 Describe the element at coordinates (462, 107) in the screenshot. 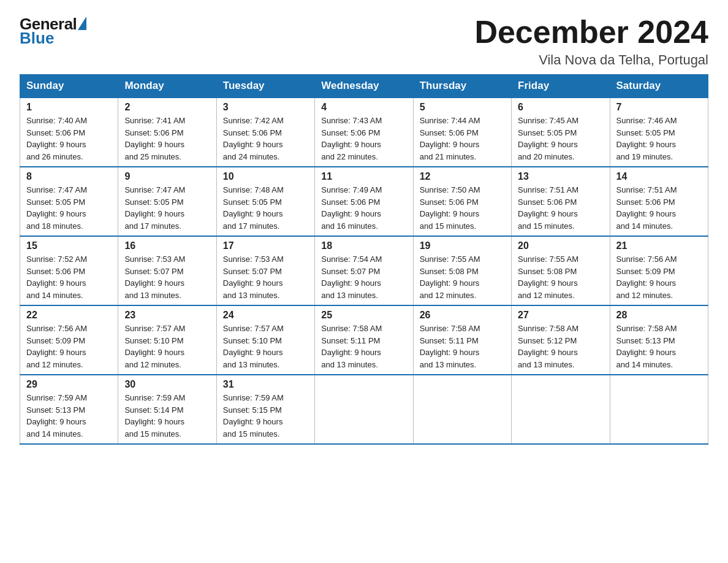

I see `day-number: 5` at that location.